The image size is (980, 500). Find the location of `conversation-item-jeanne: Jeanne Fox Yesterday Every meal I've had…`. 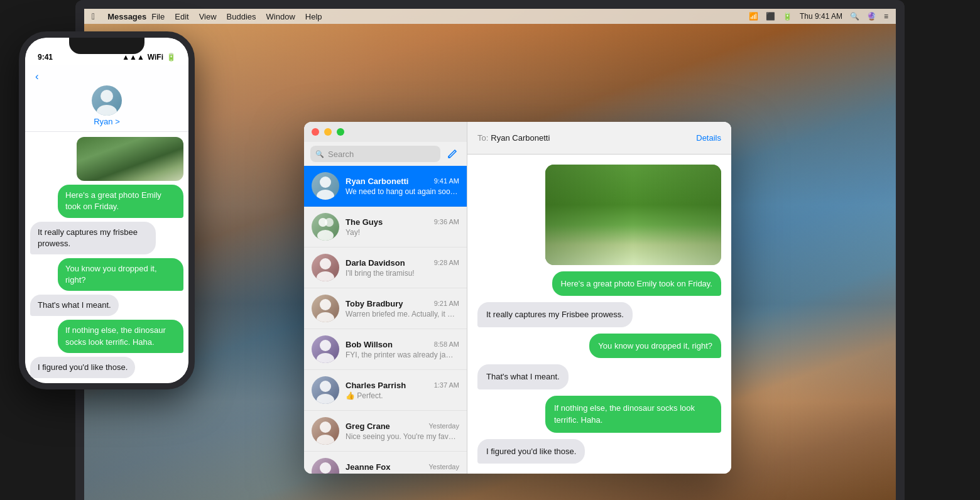

conversation-item-jeanne: Jeanne Fox Yesterday Every meal I've had… is located at coordinates (386, 462).